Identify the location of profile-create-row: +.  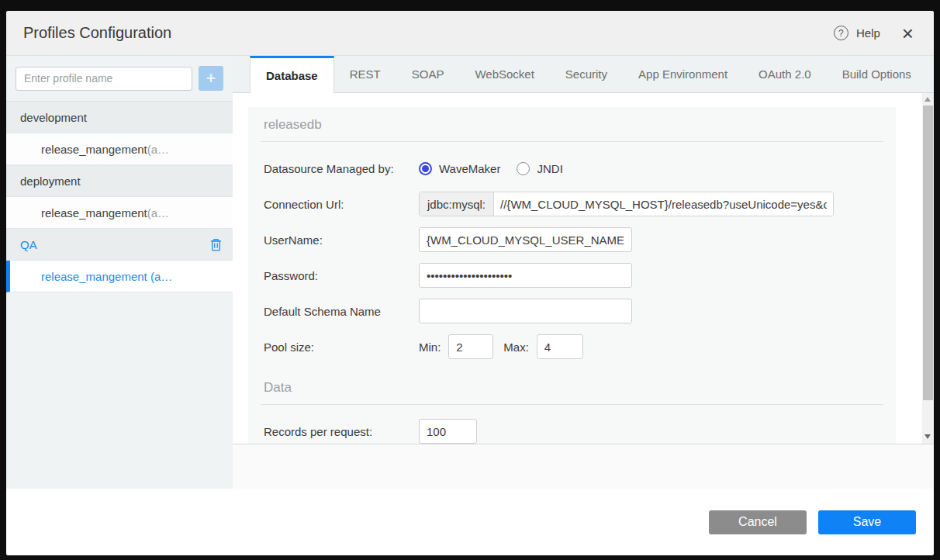
(119, 79).